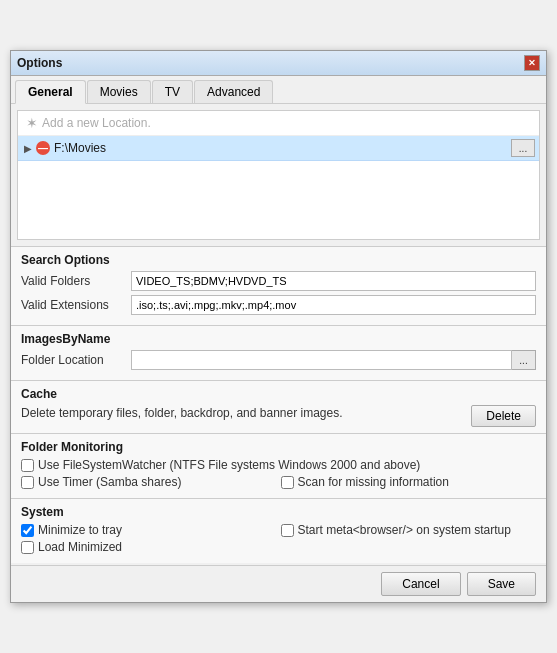  What do you see at coordinates (80, 547) in the screenshot?
I see `load-minimized-label: Load Minimized` at bounding box center [80, 547].